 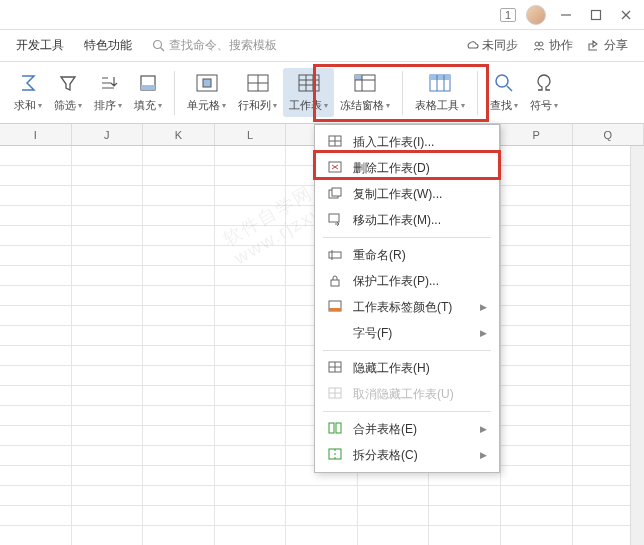 What do you see at coordinates (637, 346) in the screenshot?
I see `vertical-scrollbar` at bounding box center [637, 346].